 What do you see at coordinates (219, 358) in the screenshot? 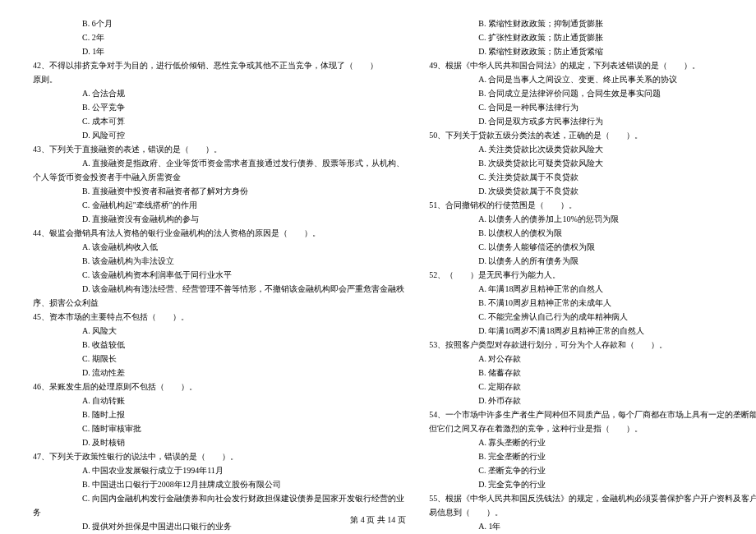
I see `option-line: C. 期限长` at bounding box center [219, 358].